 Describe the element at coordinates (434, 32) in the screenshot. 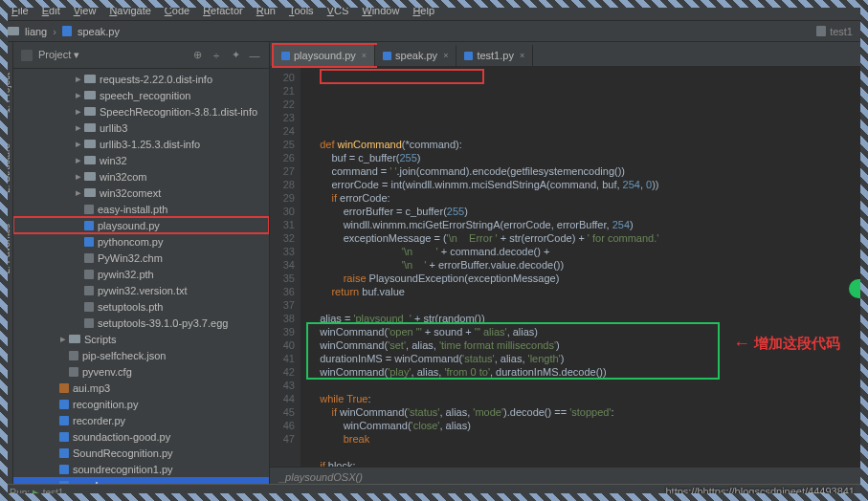

I see `breadcrumb: liang › speak.py test1` at that location.